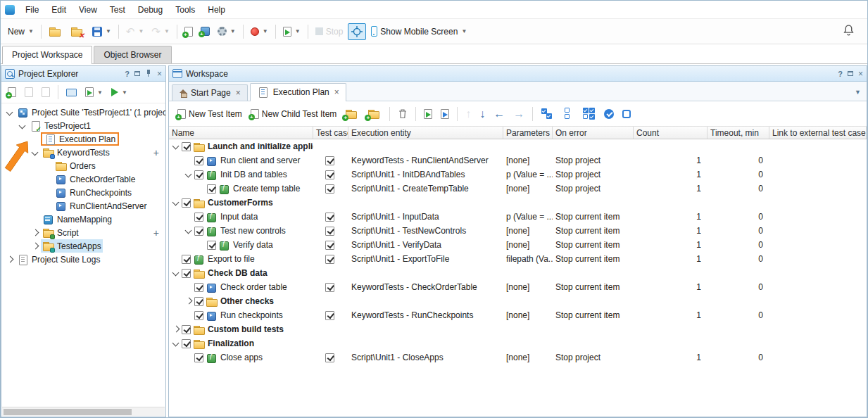 The image size is (868, 418). I want to click on move-down-button: ↓, so click(482, 114).